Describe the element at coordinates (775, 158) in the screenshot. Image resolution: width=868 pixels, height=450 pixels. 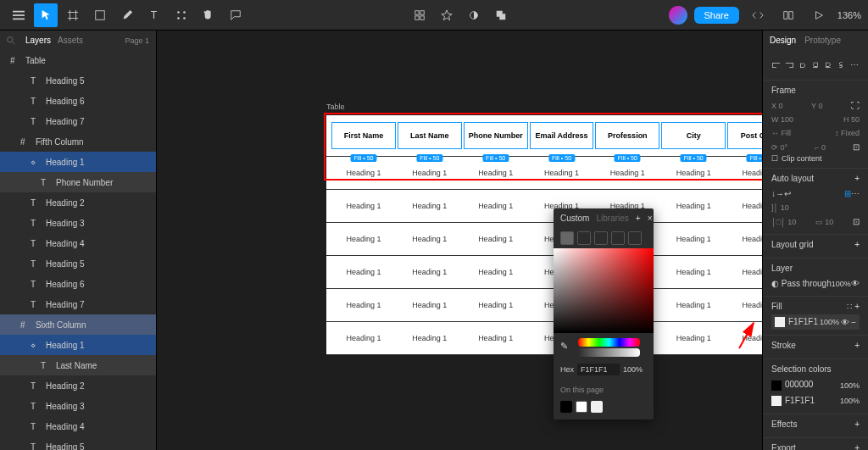
I see `clip-checkbox: ☐` at that location.